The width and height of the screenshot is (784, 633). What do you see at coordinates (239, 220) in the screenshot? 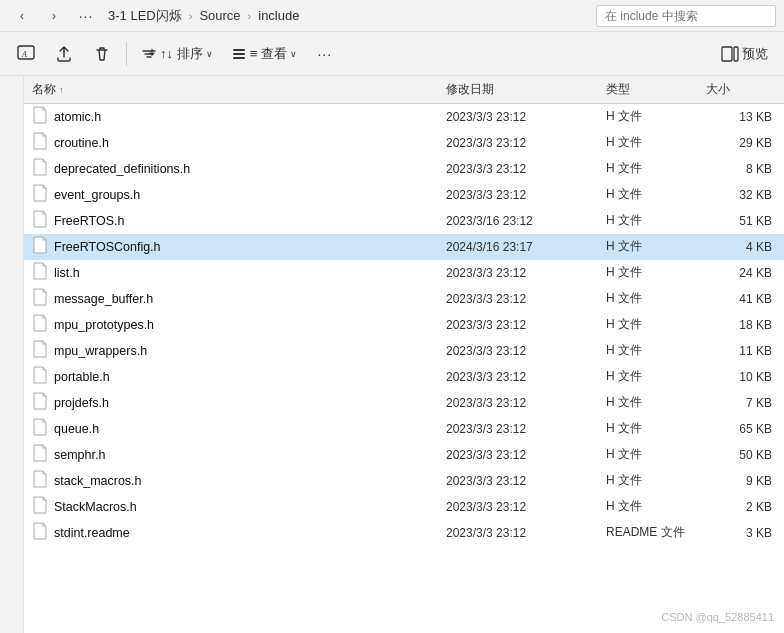
I see `file-name-cell: FreeRTOS.h` at bounding box center [239, 220].